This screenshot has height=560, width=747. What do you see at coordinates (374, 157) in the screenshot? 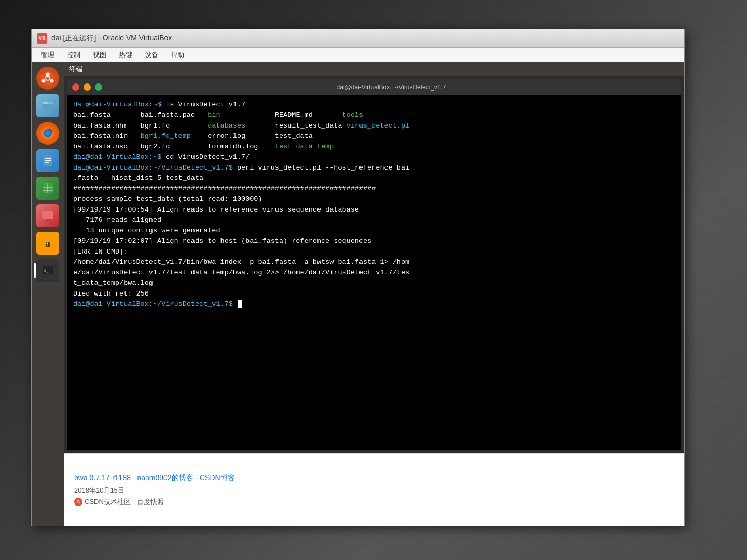
I see `terminal-line-cd: dai@dai-VirtualBox:~$ cd VirusDetect_v1.…` at bounding box center [374, 157].